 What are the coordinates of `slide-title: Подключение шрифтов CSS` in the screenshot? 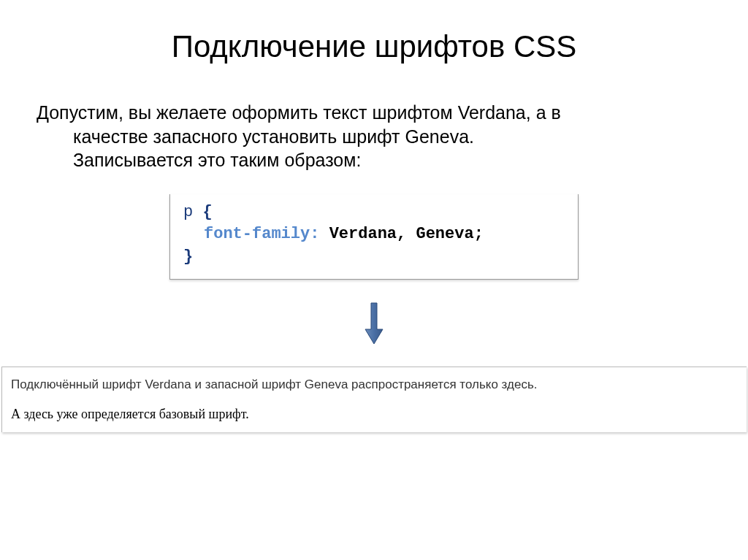 It's located at (374, 47).